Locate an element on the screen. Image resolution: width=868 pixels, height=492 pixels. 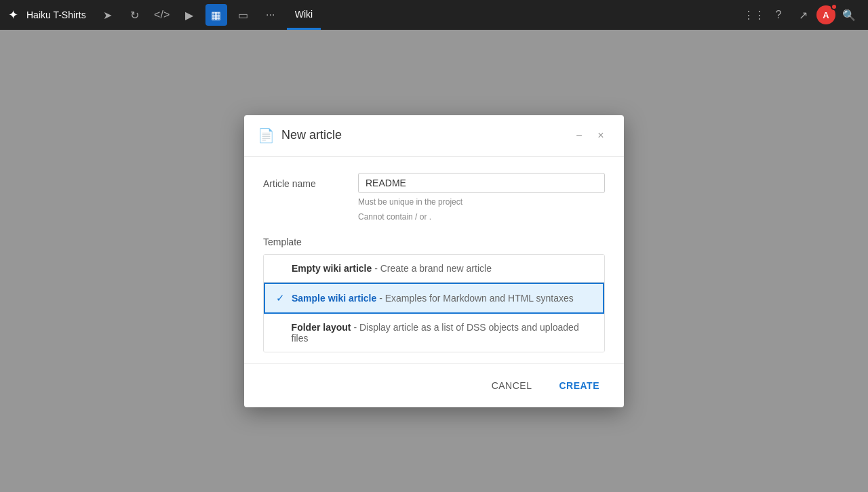
modal-header-icon: 📄 is located at coordinates (266, 136).